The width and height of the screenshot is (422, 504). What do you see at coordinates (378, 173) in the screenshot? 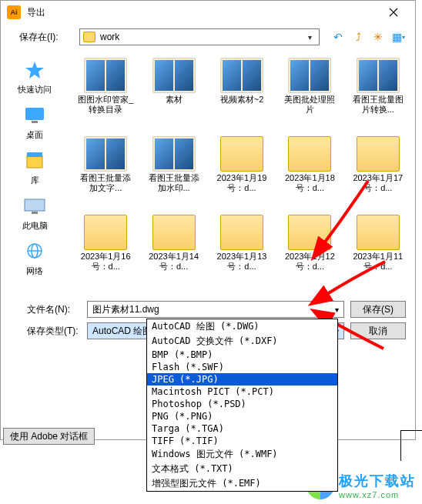
I see `file-item: 2023年1月17号：d...` at bounding box center [378, 173].